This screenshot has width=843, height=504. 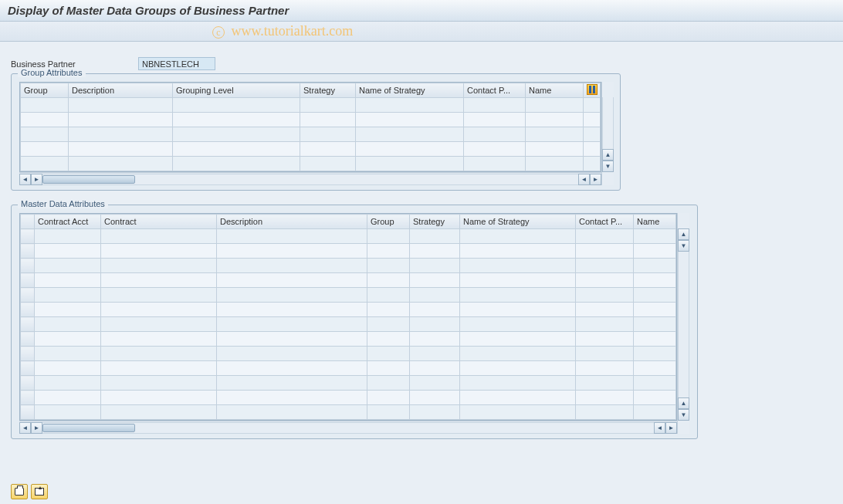 I want to click on hscroll-thumb, so click(x=89, y=179).